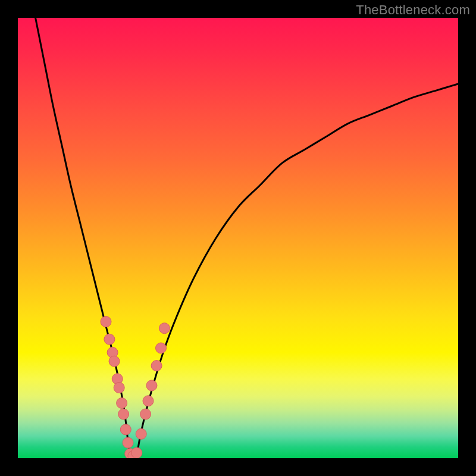 The width and height of the screenshot is (476, 476). What do you see at coordinates (413, 10) in the screenshot?
I see `attribution-label: TheBottleneck.com` at bounding box center [413, 10].